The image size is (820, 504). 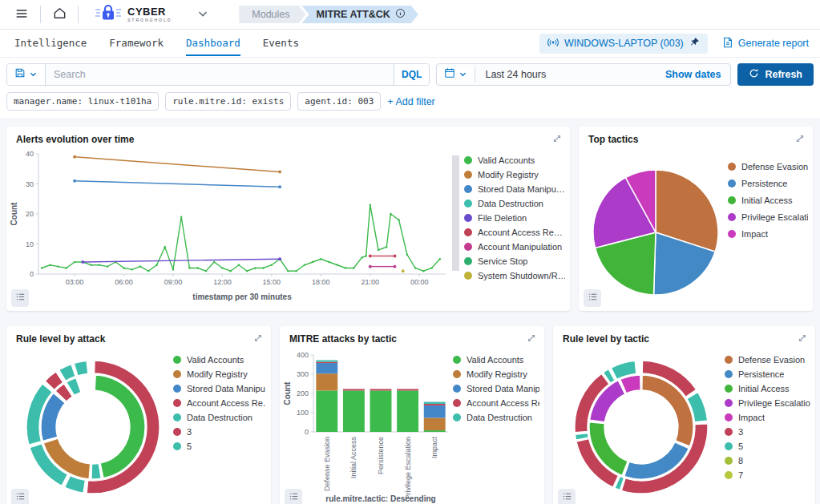 What do you see at coordinates (281, 43) in the screenshot?
I see `tab-events: Events` at bounding box center [281, 43].